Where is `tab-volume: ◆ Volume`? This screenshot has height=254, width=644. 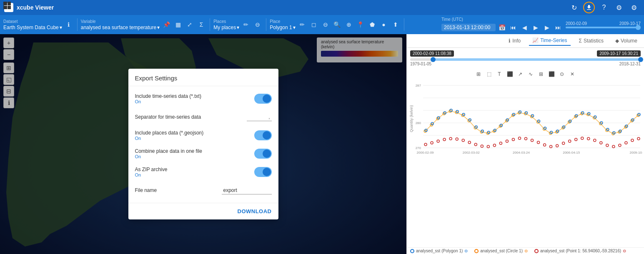
tab-volume: ◆ Volume is located at coordinates (626, 41).